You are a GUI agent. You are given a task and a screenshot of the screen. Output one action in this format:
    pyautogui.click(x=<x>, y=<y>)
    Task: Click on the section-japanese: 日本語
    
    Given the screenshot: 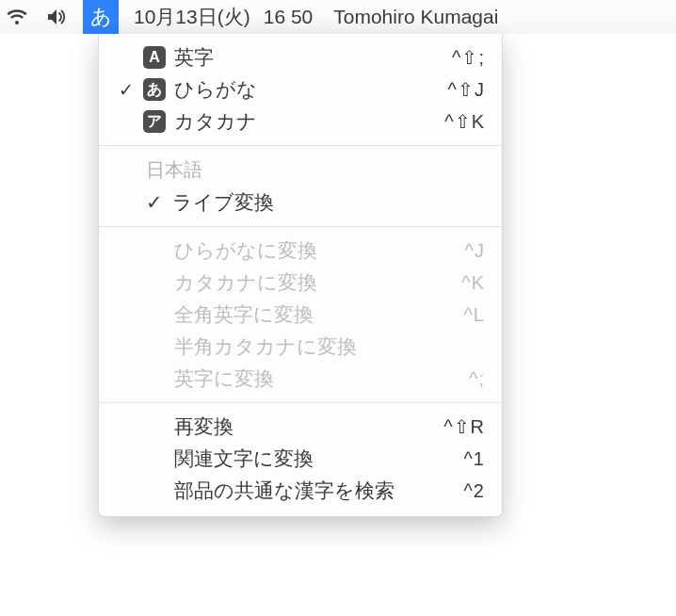 What is the action you would take?
    pyautogui.click(x=300, y=170)
    